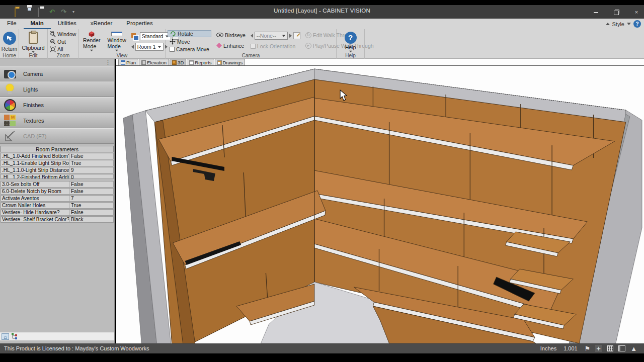  Describe the element at coordinates (291, 36) in the screenshot. I see `next-walkthrough-icon` at that location.